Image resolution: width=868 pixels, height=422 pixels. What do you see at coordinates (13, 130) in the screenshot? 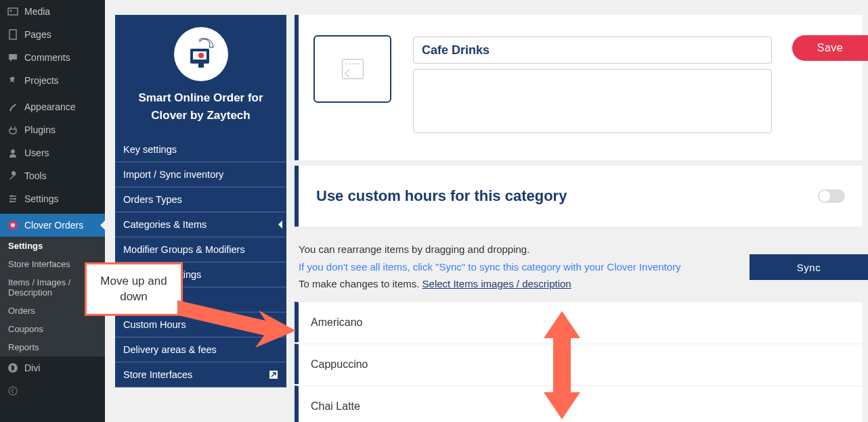
I see `plug-icon` at bounding box center [13, 130].